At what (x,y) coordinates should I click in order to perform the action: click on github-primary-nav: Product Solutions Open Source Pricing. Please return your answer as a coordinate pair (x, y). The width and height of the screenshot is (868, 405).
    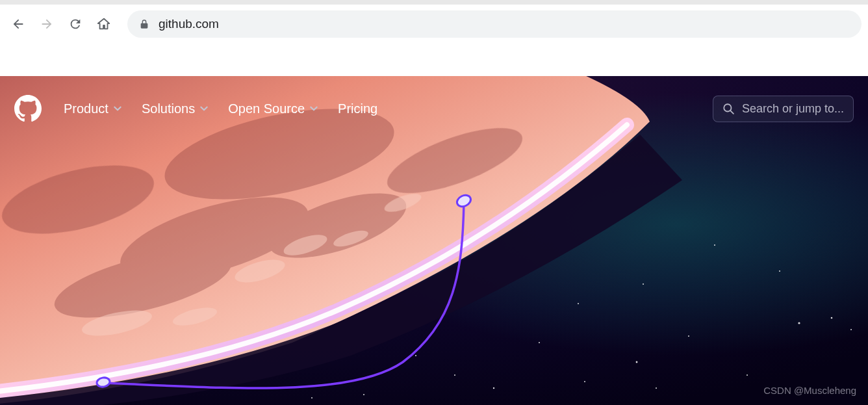
    Looking at the image, I should click on (221, 109).